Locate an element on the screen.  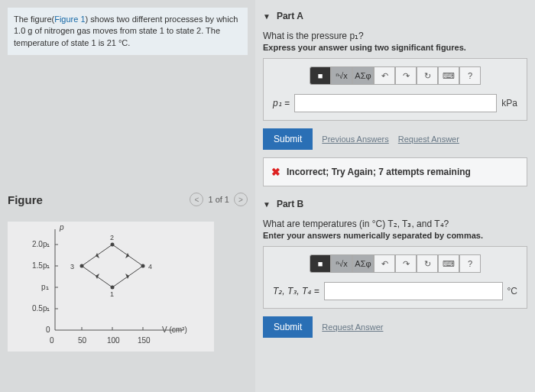
part-b-input is located at coordinates (413, 291).